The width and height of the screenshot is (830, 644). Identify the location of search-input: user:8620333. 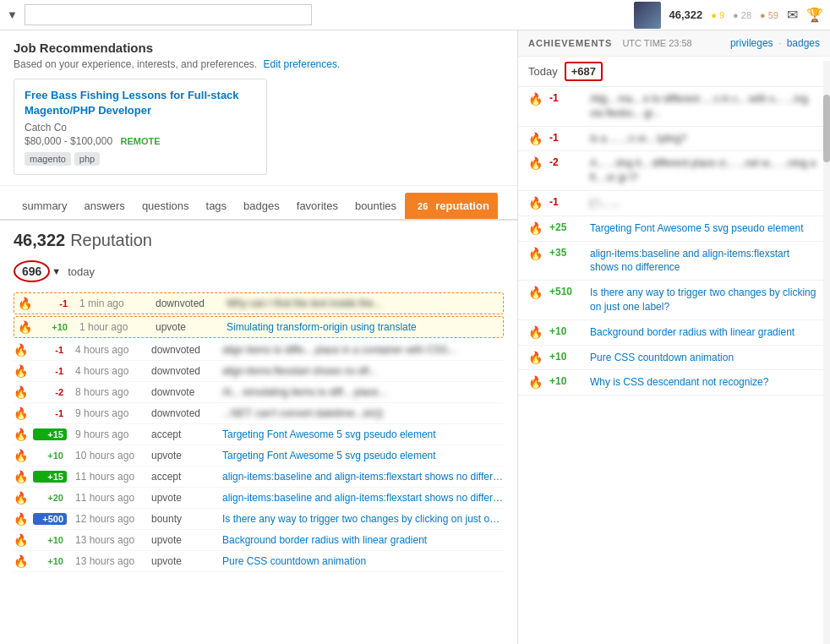
(168, 15).